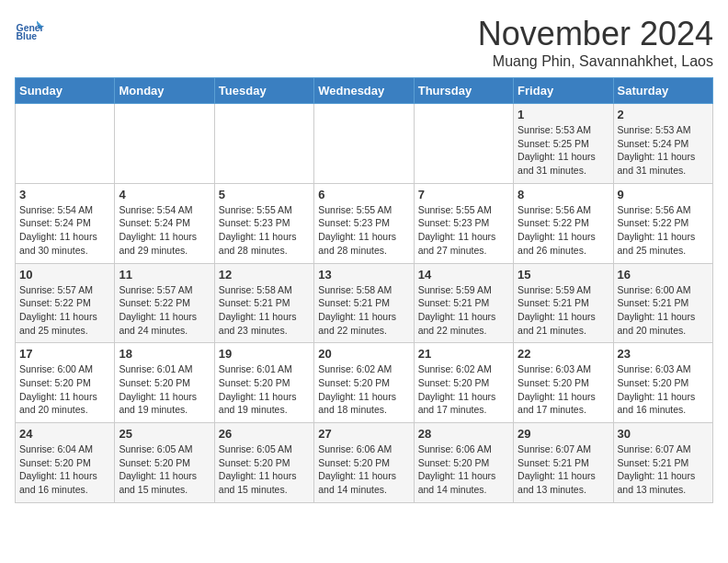 This screenshot has width=728, height=563. Describe the element at coordinates (364, 274) in the screenshot. I see `day-number: 13` at that location.